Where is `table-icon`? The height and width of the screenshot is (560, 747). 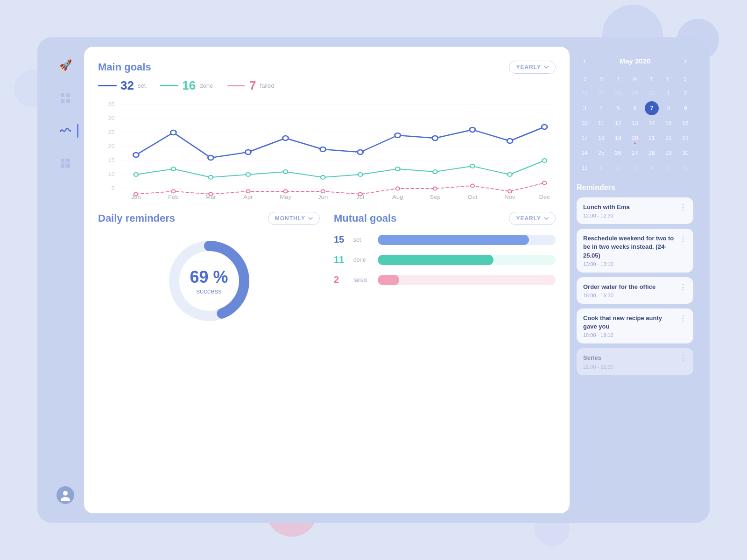
table-icon is located at coordinates (65, 163).